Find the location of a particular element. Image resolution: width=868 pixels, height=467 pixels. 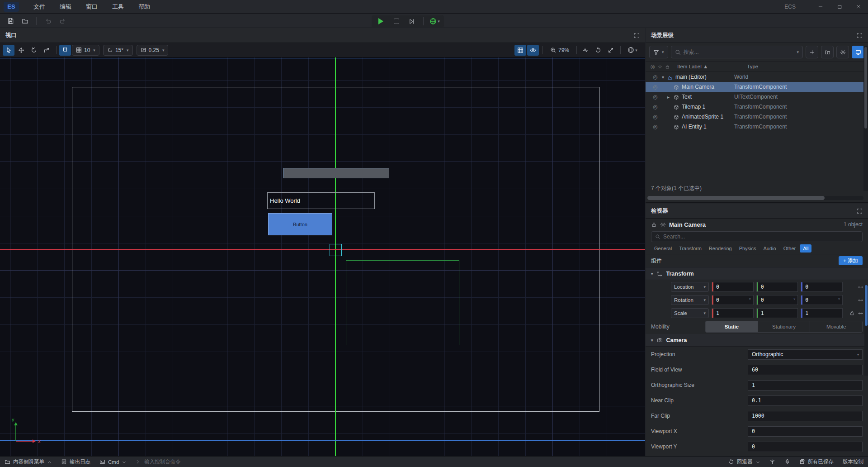

select-tool-button is located at coordinates (9, 50).